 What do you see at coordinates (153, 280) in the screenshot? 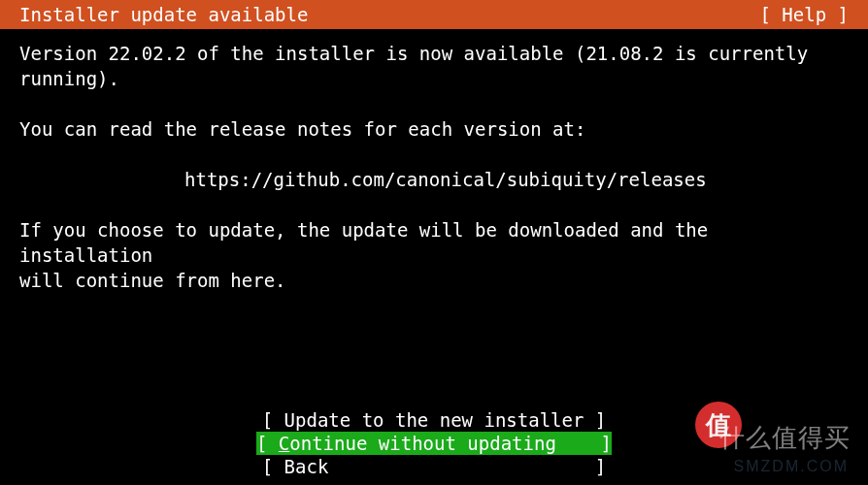
I see `text-line: will continue from here.` at bounding box center [153, 280].